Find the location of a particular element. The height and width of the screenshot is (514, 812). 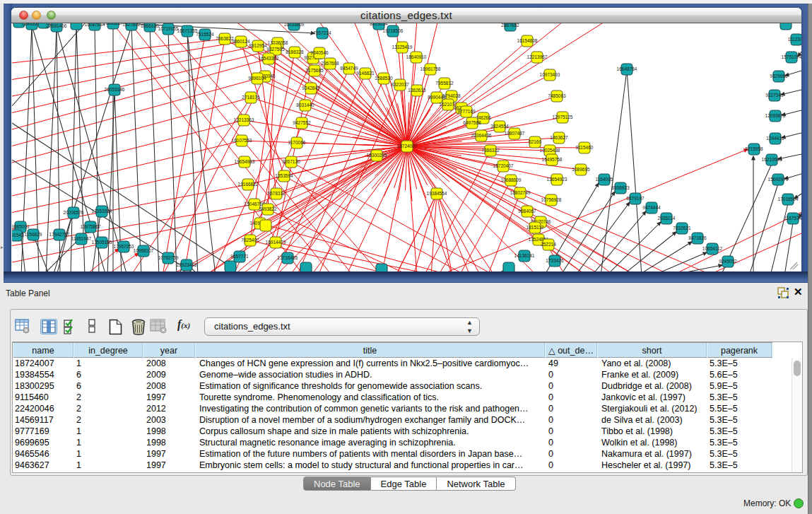

svg-text: 9896104 is located at coordinates (257, 78).